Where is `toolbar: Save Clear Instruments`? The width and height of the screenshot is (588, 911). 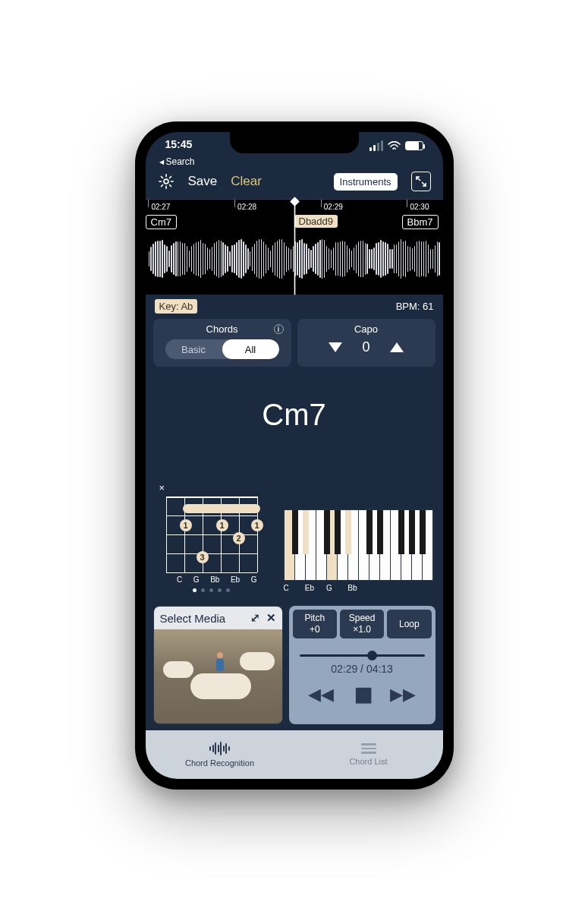
toolbar: Save Clear Instruments is located at coordinates (294, 181).